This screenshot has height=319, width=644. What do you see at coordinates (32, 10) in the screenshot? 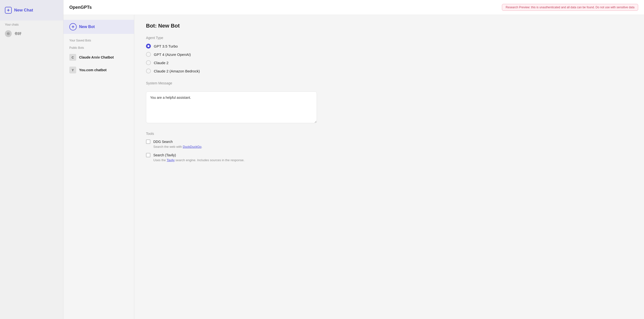
I see `new-chat-button: + New Chat` at bounding box center [32, 10].